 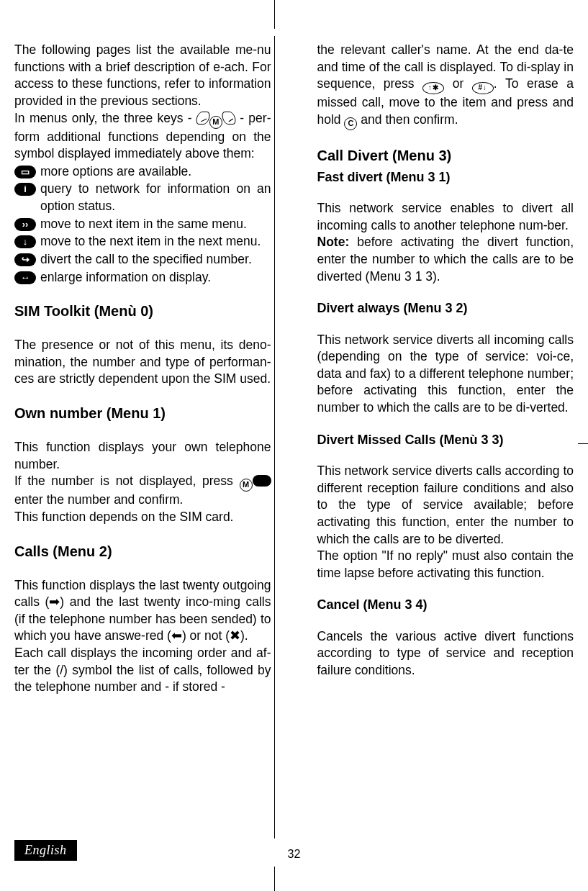 I want to click on page-number: 32, so click(x=294, y=854).